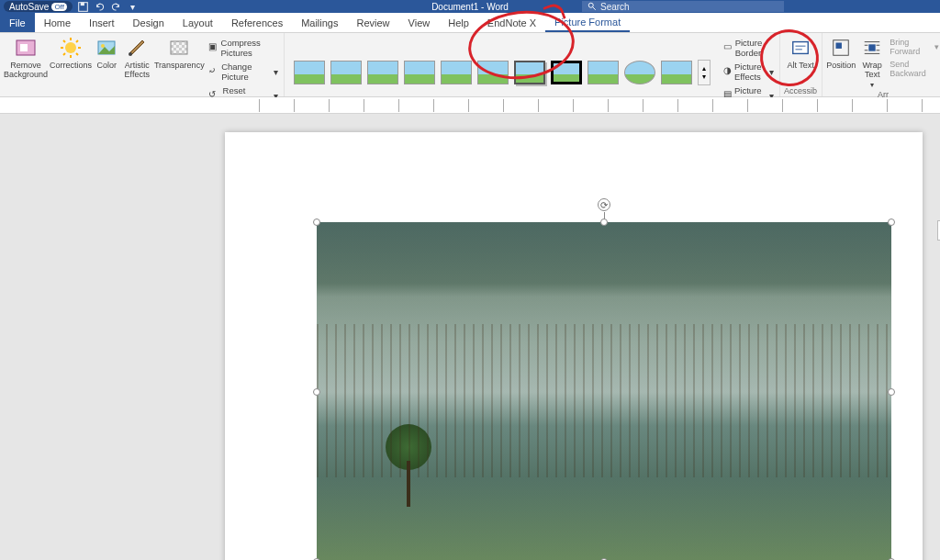 This screenshot has width=940, height=560. What do you see at coordinates (149, 22) in the screenshot?
I see `tab-design: Design` at bounding box center [149, 22].